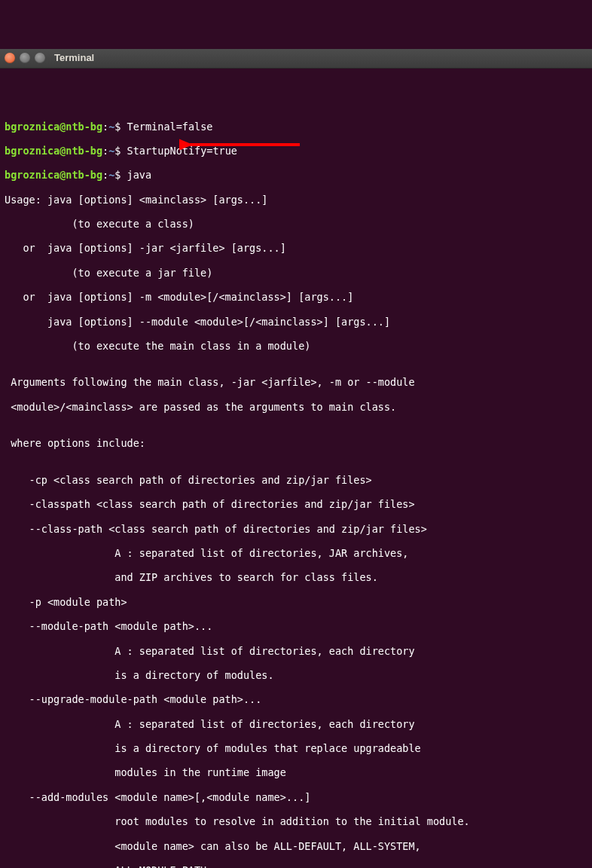  Describe the element at coordinates (296, 577) in the screenshot. I see `output-line: and ZIP archives to search for class fil…` at that location.